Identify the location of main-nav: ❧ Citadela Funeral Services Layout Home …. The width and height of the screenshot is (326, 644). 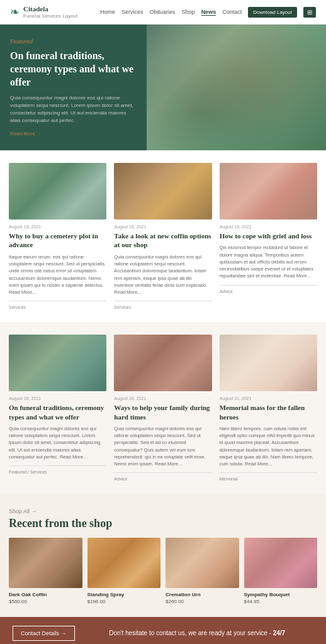
(163, 13).